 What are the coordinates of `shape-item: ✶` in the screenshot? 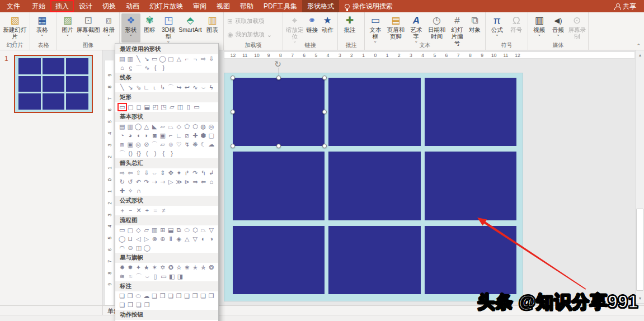 It's located at (154, 267).